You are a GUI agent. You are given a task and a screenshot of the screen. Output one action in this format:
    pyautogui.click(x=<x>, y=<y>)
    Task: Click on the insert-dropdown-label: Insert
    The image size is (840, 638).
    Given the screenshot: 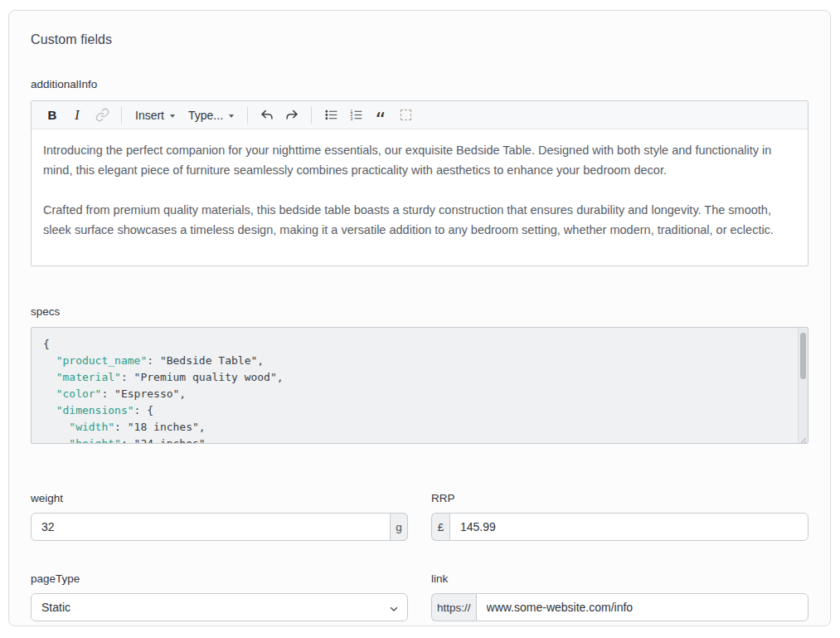 What is the action you would take?
    pyautogui.click(x=149, y=115)
    